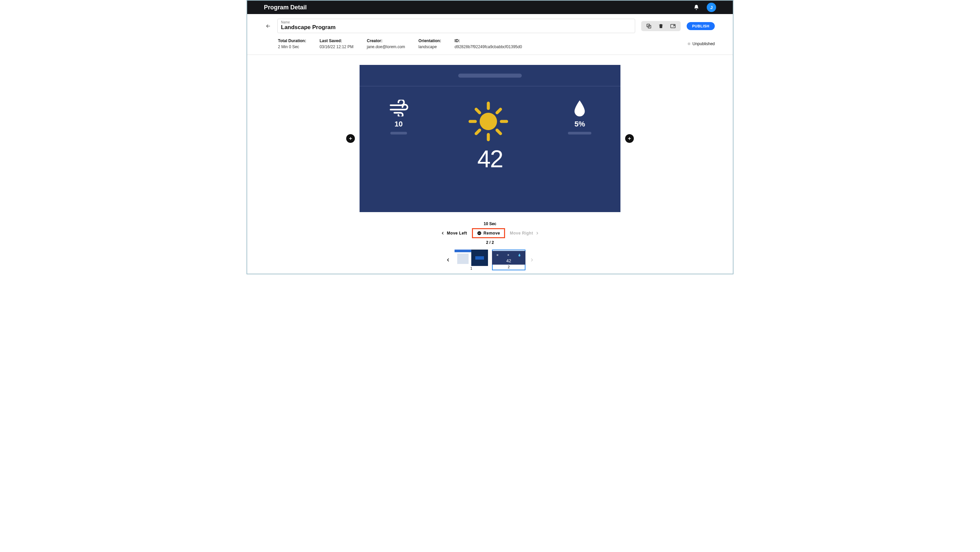 This screenshot has height=552, width=980. Describe the element at coordinates (509, 267) in the screenshot. I see `thumbnail-label: 2` at that location.